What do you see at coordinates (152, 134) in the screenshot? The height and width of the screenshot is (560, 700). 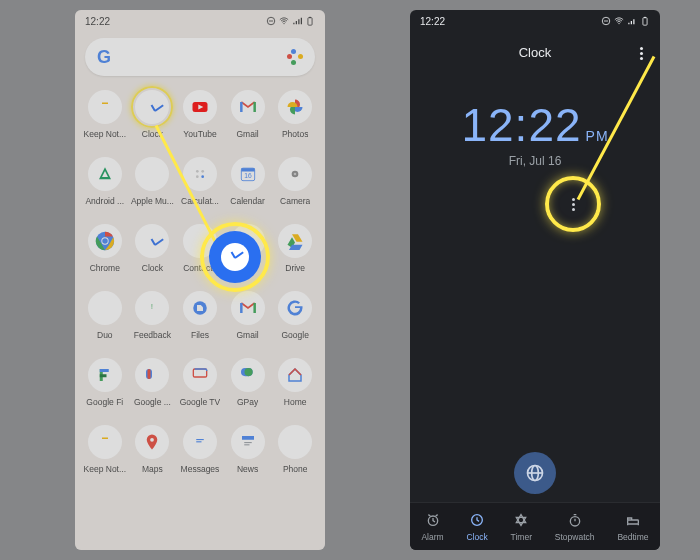 I see `app-label: Clock` at bounding box center [152, 134].